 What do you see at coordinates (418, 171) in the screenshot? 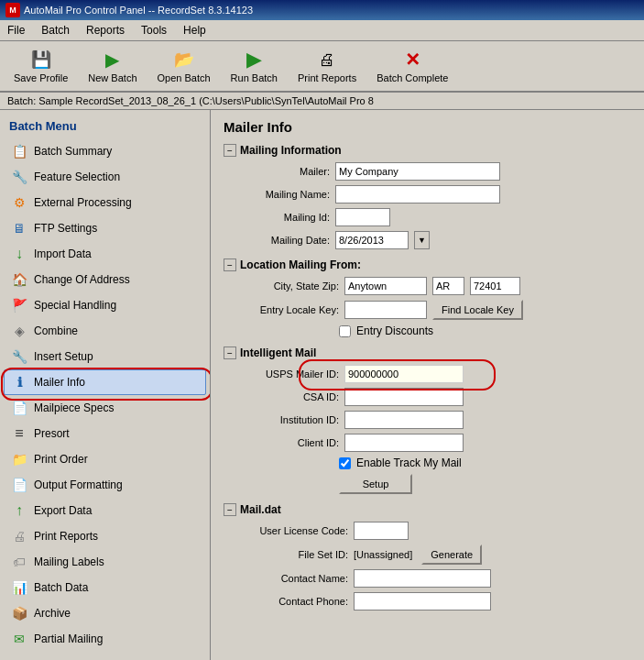
I see `mailer-input` at bounding box center [418, 171].